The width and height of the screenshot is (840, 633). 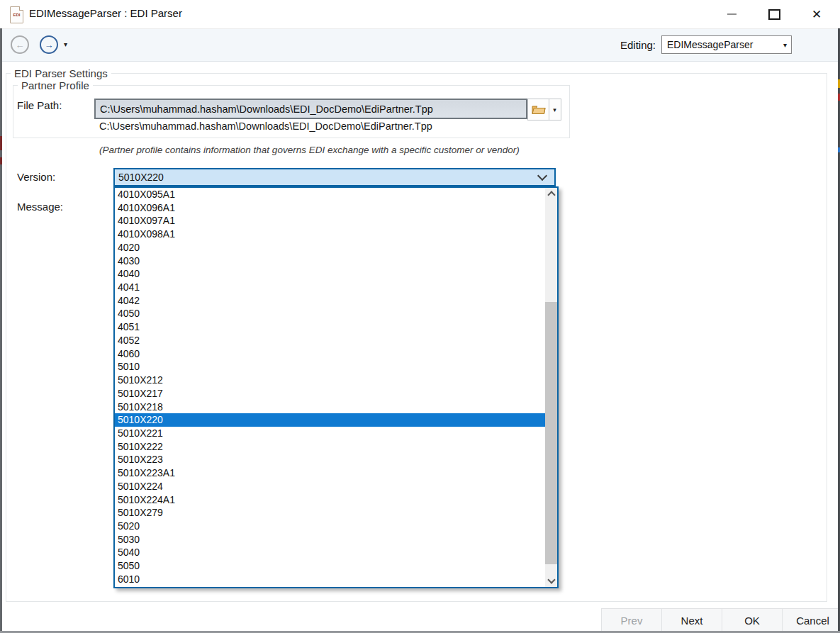 What do you see at coordinates (330, 234) in the screenshot?
I see `version-option: 4010X098A1` at bounding box center [330, 234].